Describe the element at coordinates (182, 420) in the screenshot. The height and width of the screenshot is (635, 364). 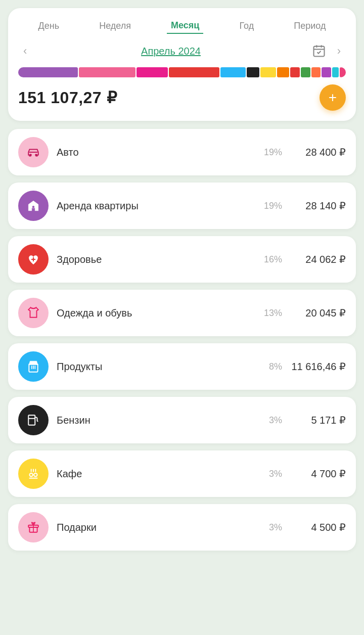
I see `category-card-fuel: Бензин3%5 171 ₽` at that location.